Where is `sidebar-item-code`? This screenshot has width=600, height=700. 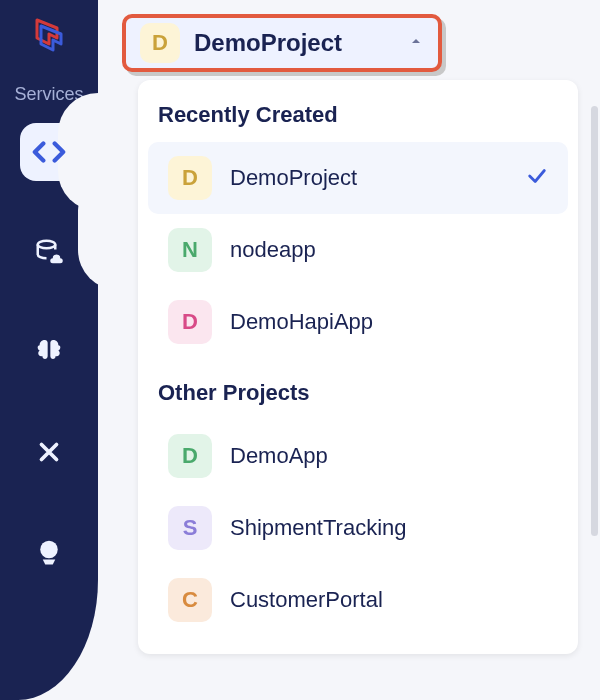 sidebar-item-code is located at coordinates (49, 152).